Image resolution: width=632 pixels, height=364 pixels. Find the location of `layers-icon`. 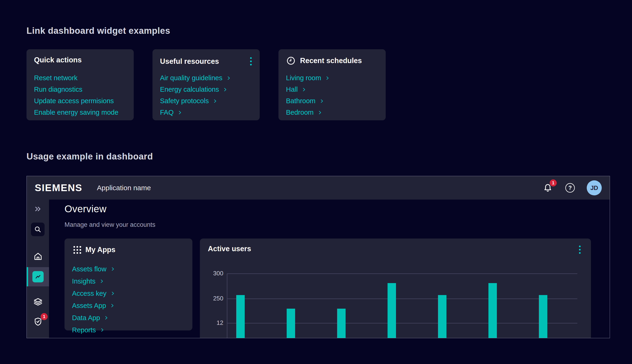

layers-icon is located at coordinates (38, 302).